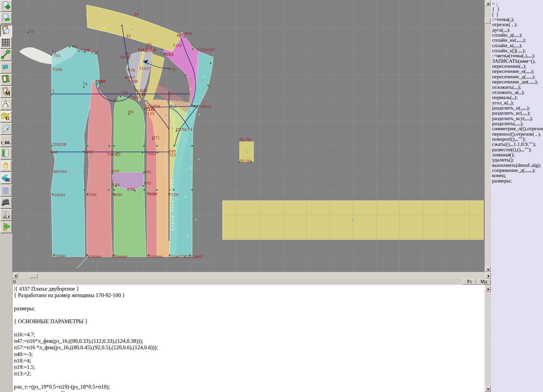 The image size is (543, 392). What do you see at coordinates (7, 180) in the screenshot?
I see `svg-text: 3D` at bounding box center [7, 180].